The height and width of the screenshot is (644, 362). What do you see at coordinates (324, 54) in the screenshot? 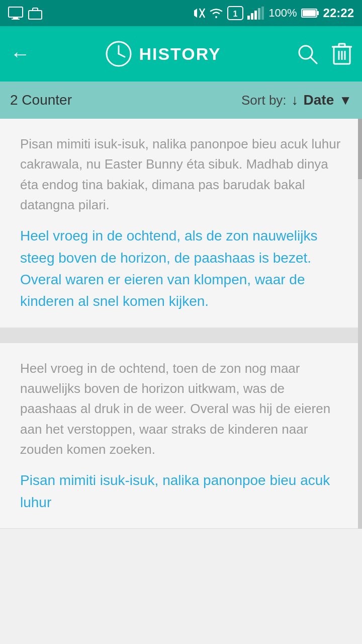
I see `top-bar-actions` at bounding box center [324, 54].